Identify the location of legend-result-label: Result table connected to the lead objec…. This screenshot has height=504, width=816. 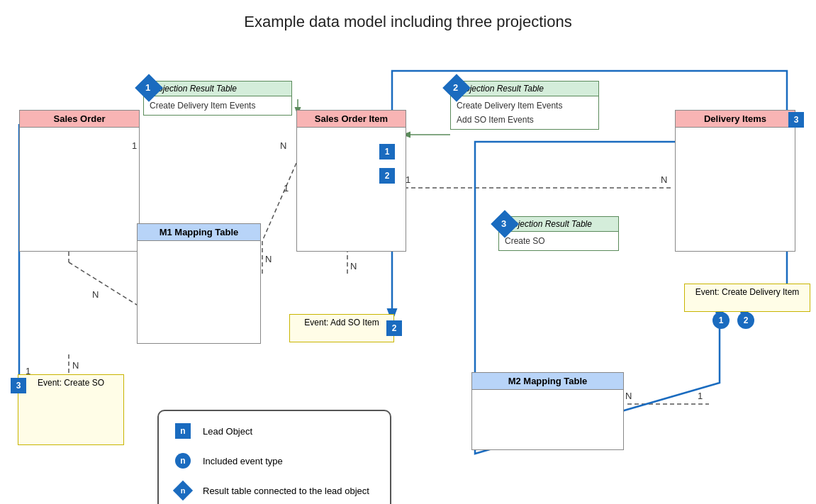
(286, 491).